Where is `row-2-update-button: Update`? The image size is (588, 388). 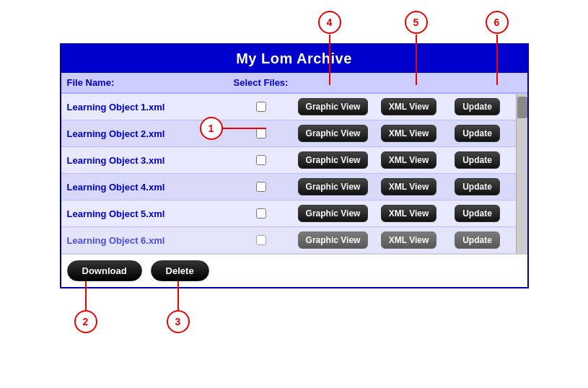 row-2-update-button: Update is located at coordinates (478, 133).